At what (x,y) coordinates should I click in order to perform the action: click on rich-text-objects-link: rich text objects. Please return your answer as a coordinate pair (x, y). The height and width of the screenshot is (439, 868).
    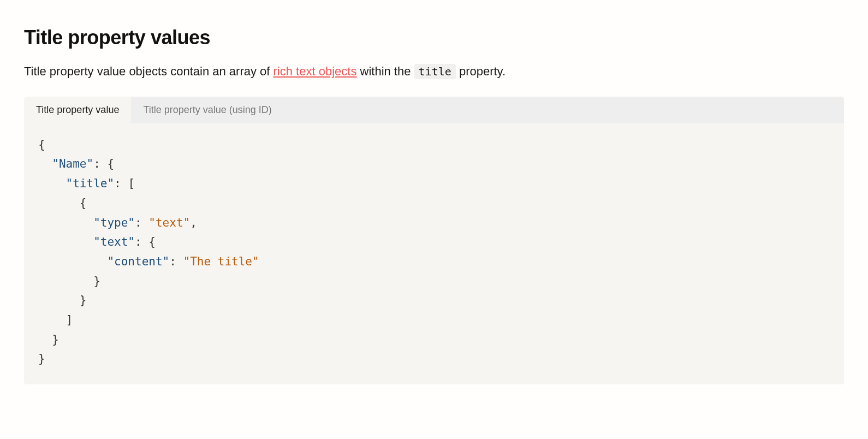
    Looking at the image, I should click on (316, 71).